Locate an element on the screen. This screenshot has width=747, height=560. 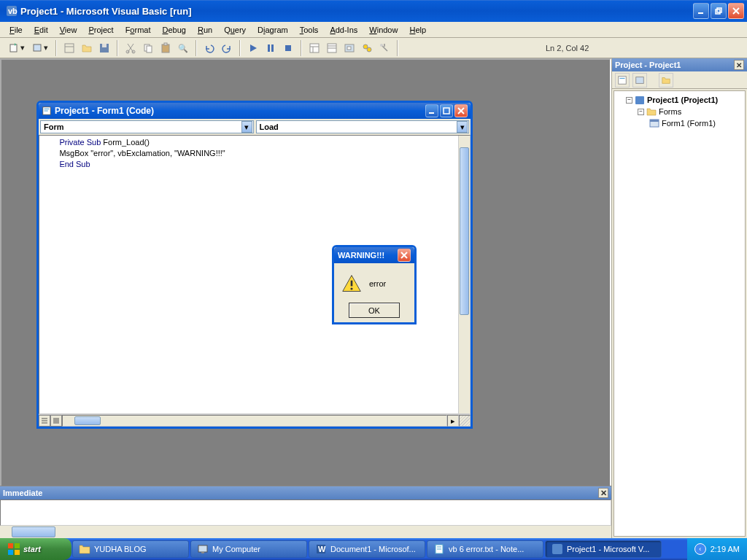
procedure-dropdown-value: Load is located at coordinates (269, 127).